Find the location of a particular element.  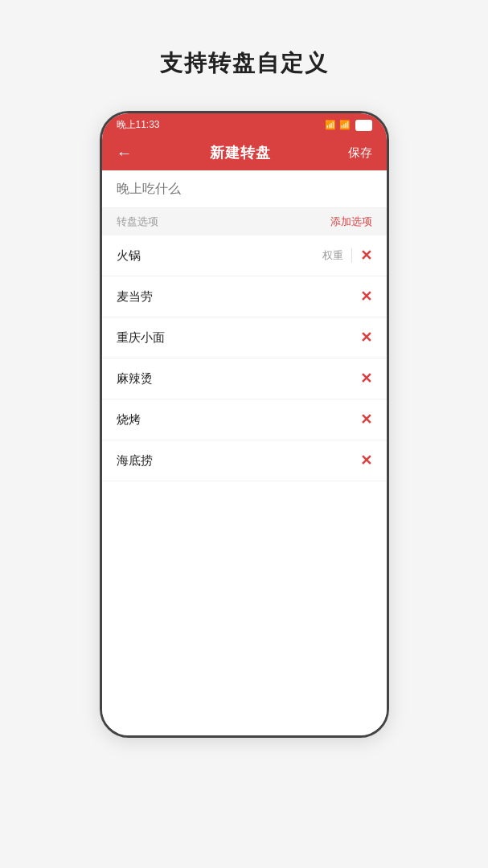

name-input-row is located at coordinates (244, 190).